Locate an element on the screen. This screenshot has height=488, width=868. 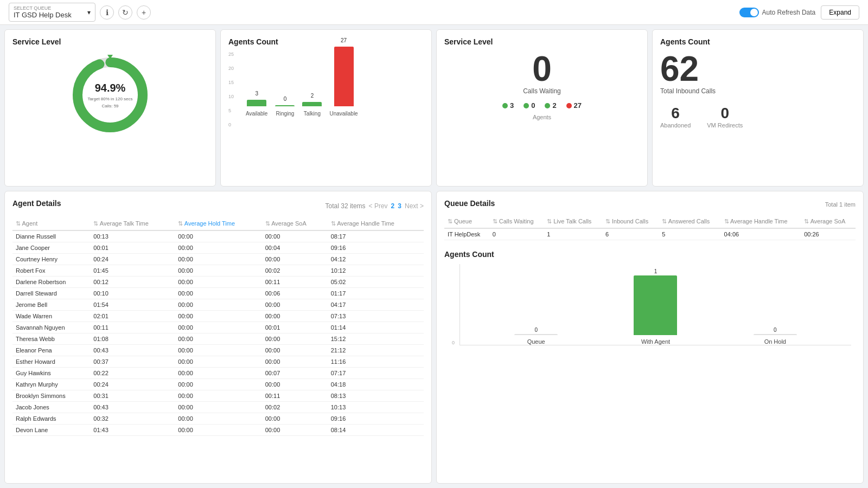
agents-total-card: Agents Count 62 Total Inbound Calls 6 Ab… is located at coordinates (758, 108).